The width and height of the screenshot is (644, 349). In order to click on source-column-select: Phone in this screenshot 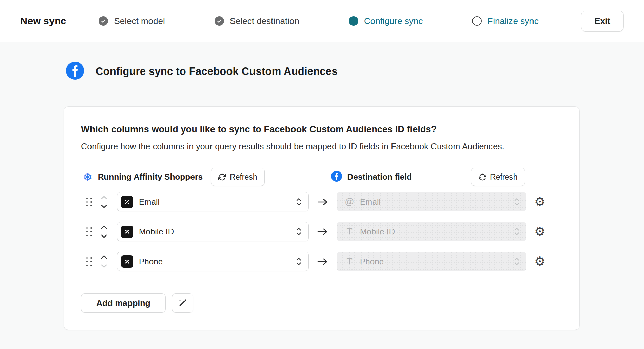, I will do `click(213, 262)`.